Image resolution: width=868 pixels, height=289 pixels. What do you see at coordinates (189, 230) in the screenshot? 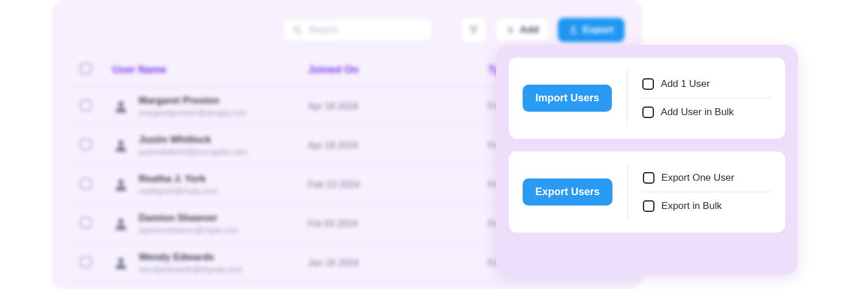
I see `user-email: damionshawver@rhyta.com` at bounding box center [189, 230].